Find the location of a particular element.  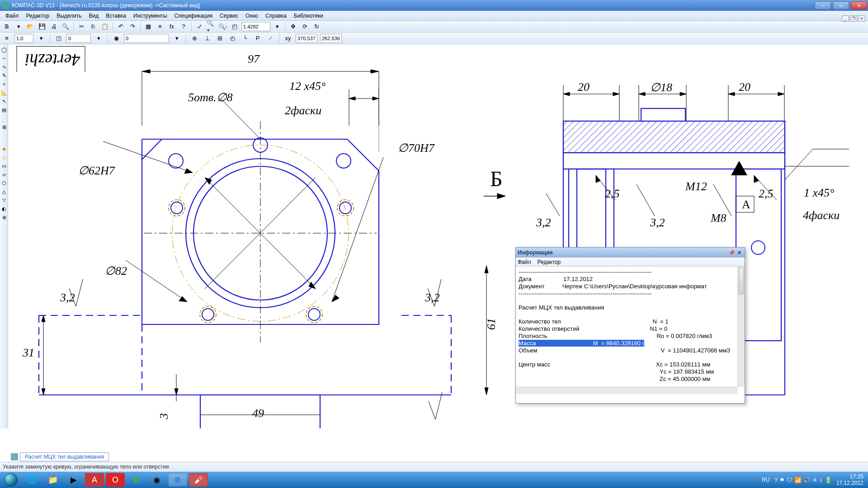

state-drop: ▾ is located at coordinates (177, 38).